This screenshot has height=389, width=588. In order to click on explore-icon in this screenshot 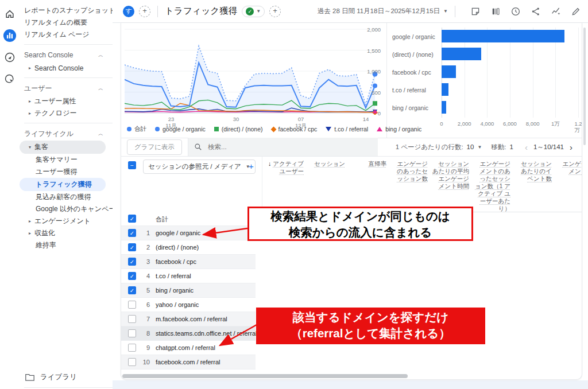, I will do `click(10, 57)`.